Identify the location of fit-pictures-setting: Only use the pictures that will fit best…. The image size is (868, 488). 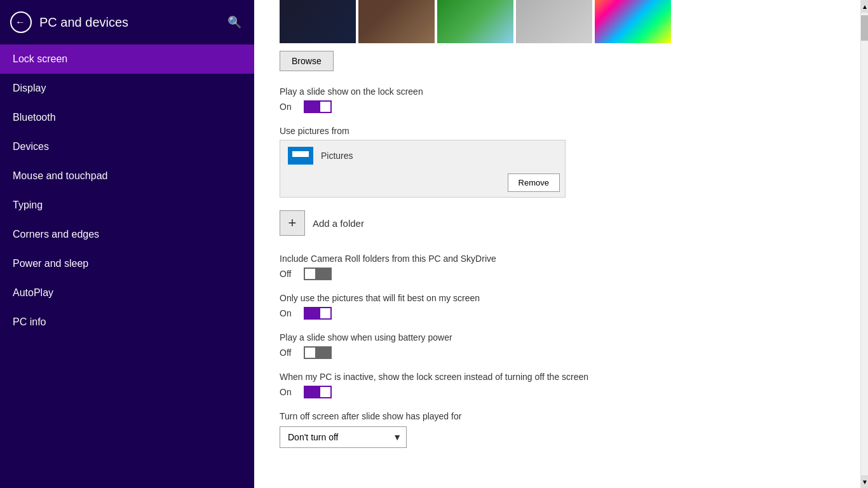
(557, 306).